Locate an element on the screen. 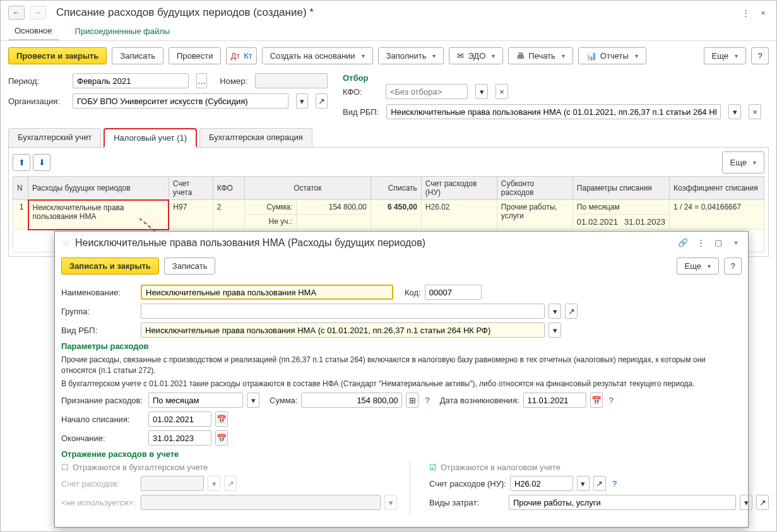 Image resolution: width=777 pixels, height=532 pixels. costtype-dropdown-button: ▾ is located at coordinates (746, 502).